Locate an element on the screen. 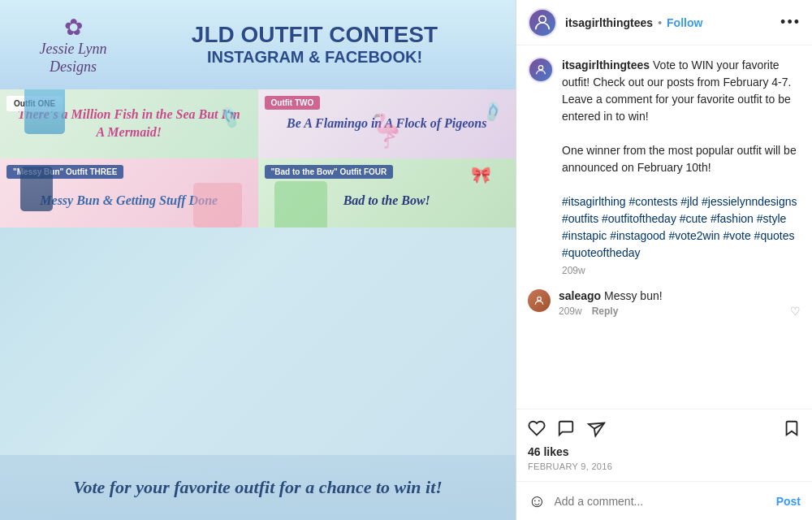 This screenshot has height=520, width=812. emoji-icon: ☺ is located at coordinates (537, 500).